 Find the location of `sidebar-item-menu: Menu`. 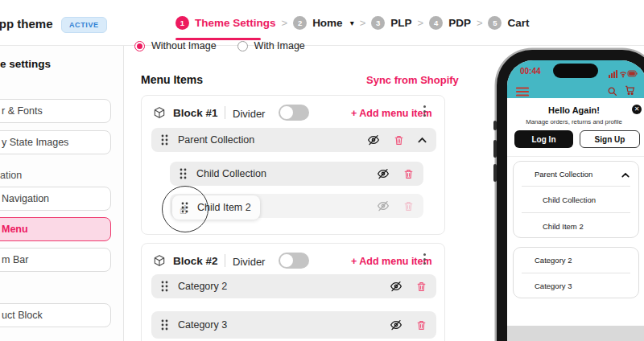

sidebar-item-menu: Menu is located at coordinates (56, 229).